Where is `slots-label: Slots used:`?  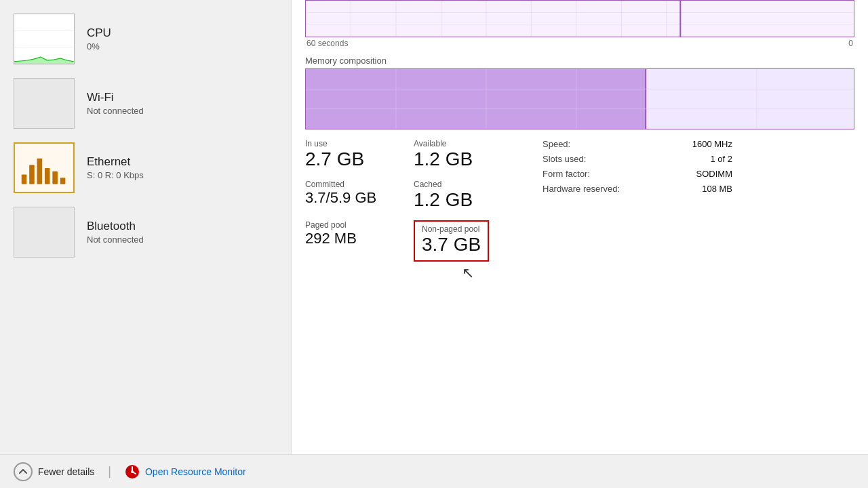 slots-label: Slots used: is located at coordinates (564, 159).